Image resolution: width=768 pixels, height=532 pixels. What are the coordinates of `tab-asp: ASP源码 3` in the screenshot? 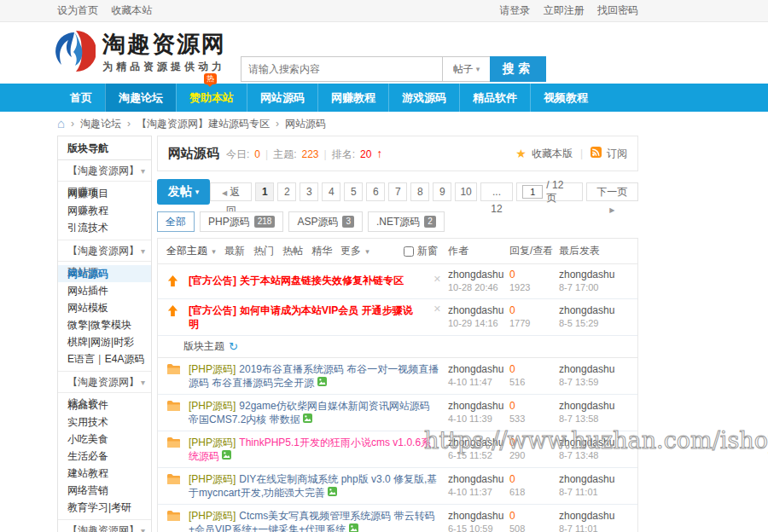 It's located at (326, 222).